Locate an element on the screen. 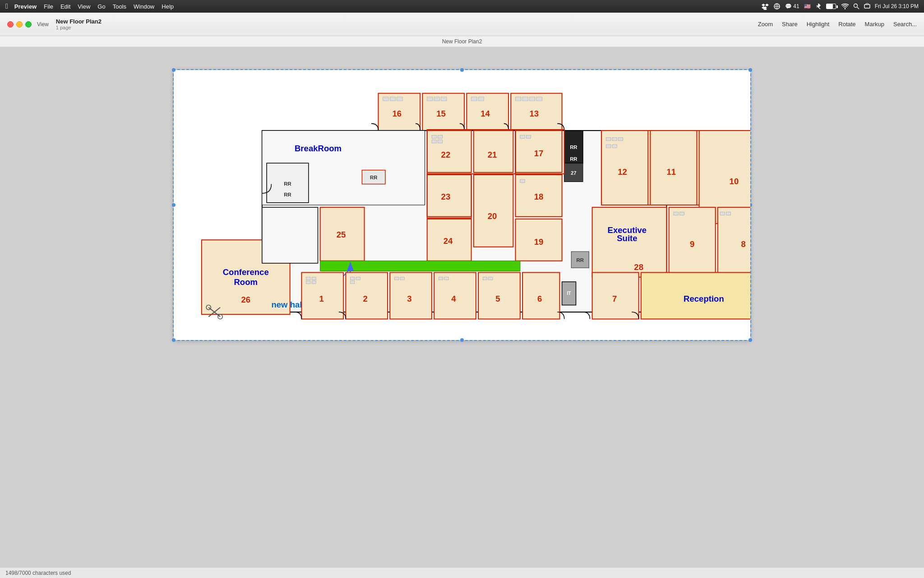  svg-text: 3 is located at coordinates (409, 299).